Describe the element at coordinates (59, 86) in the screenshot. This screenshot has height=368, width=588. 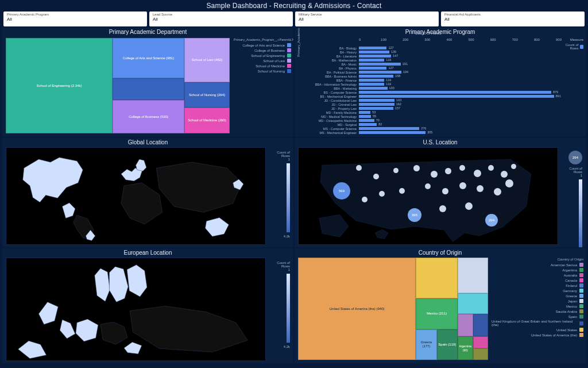
I see `treemap-tile-engineering: School of Engineering (2.34k)` at that location.